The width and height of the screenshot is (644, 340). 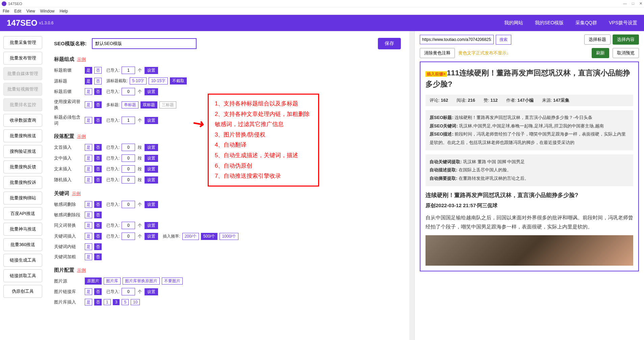 What do you see at coordinates (6, 11) in the screenshot?
I see `menu-file: File` at bounding box center [6, 11].